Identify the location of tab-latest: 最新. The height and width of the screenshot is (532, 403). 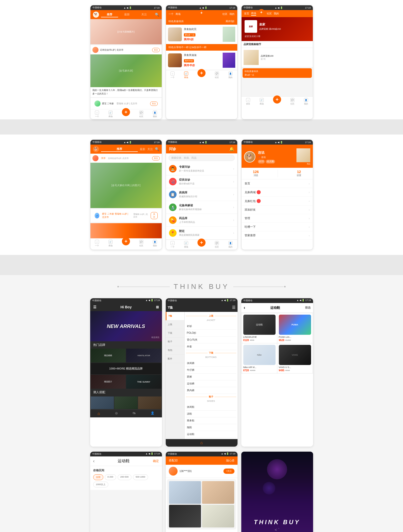
(127, 15).